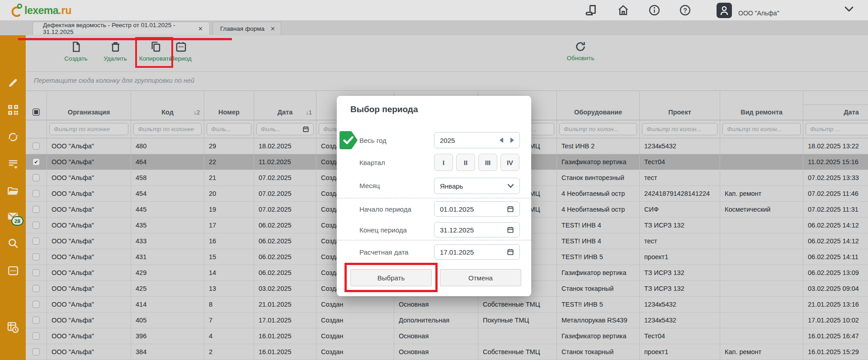  What do you see at coordinates (477, 140) in the screenshot?
I see `year-spinner: 2025` at bounding box center [477, 140].